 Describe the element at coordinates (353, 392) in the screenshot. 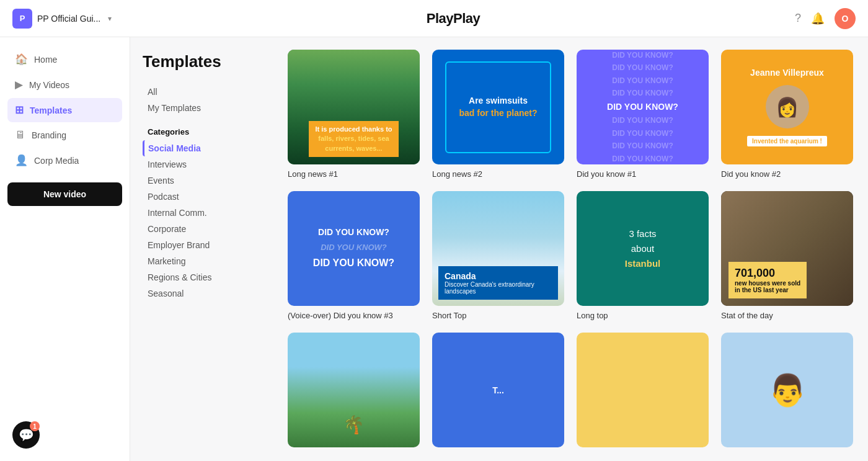

I see `template-card-placeholder-1: 🌴` at that location.